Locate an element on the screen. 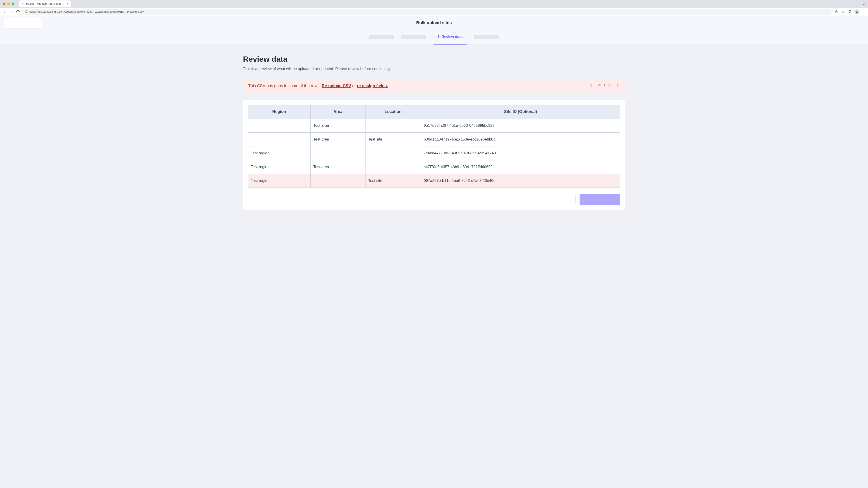 This screenshot has height=488, width=868. step-1-placeholder is located at coordinates (382, 37).